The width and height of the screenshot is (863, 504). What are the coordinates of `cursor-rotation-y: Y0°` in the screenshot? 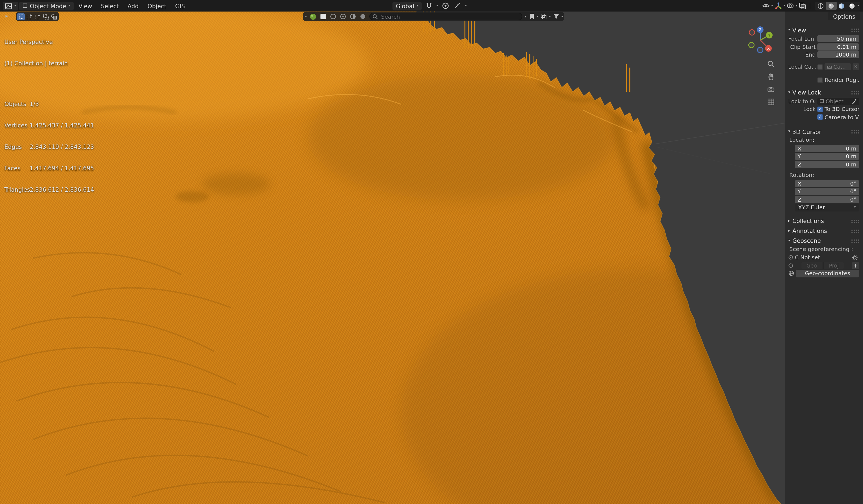 It's located at (827, 192).